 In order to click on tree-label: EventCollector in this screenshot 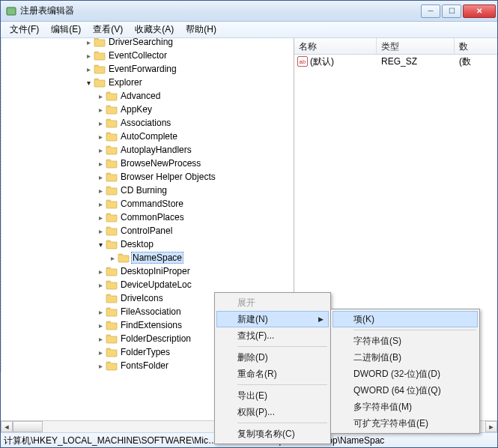, I will do `click(138, 55)`.